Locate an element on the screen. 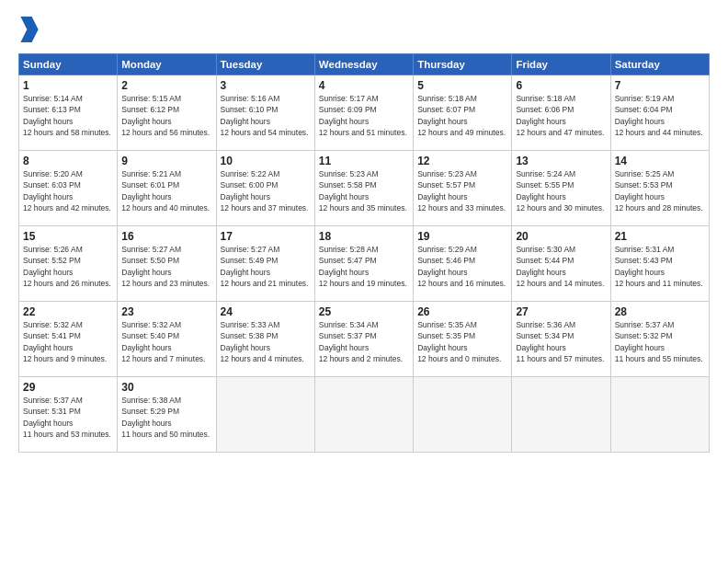  calendar-cell: 14Sunrise: 5:25 AMSunset: 5:53 PMDayligh… is located at coordinates (660, 189).